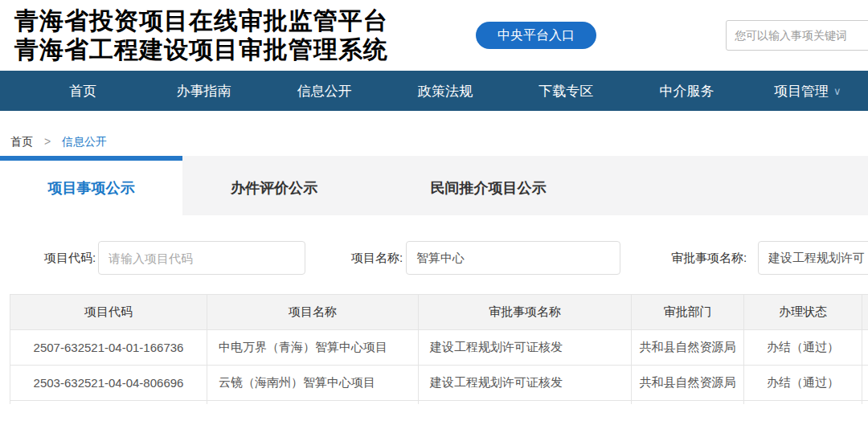 Image resolution: width=868 pixels, height=429 pixels. Describe the element at coordinates (201, 50) in the screenshot. I see `site-title-line2: 青海省工程建设项目审批管理系统` at that location.